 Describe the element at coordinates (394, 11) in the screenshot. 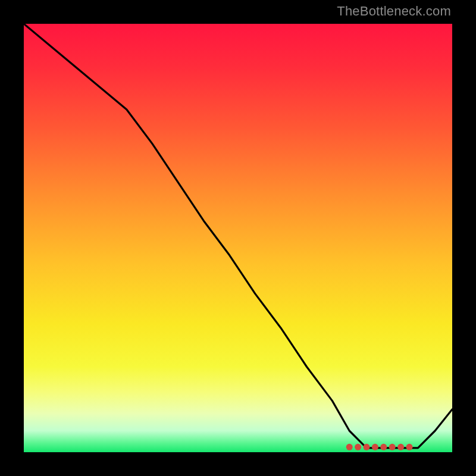

I see `attribution-text: TheBottleneck.com` at that location.